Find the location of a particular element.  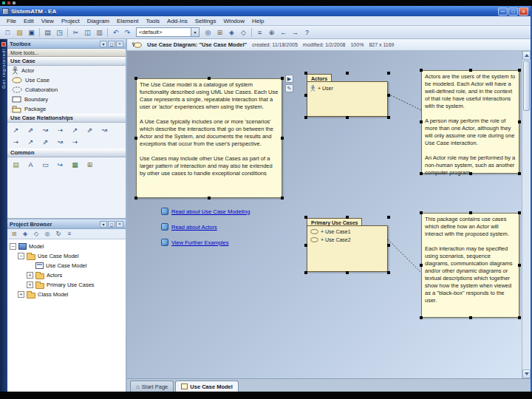

hyperlink-icon is located at coordinates (61, 164).